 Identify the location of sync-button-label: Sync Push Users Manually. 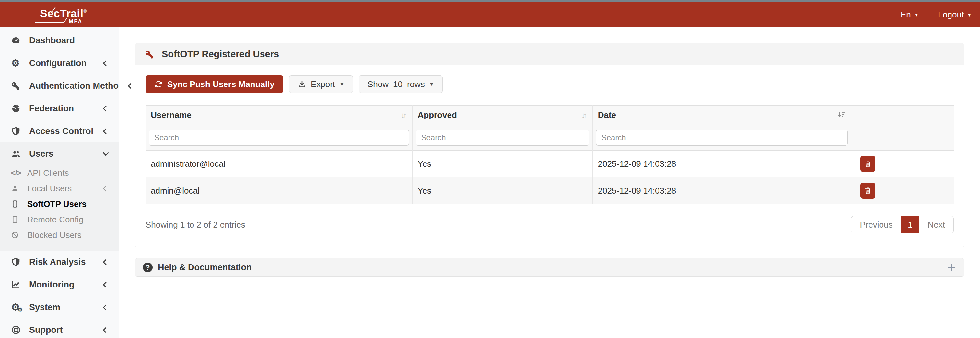
(221, 84).